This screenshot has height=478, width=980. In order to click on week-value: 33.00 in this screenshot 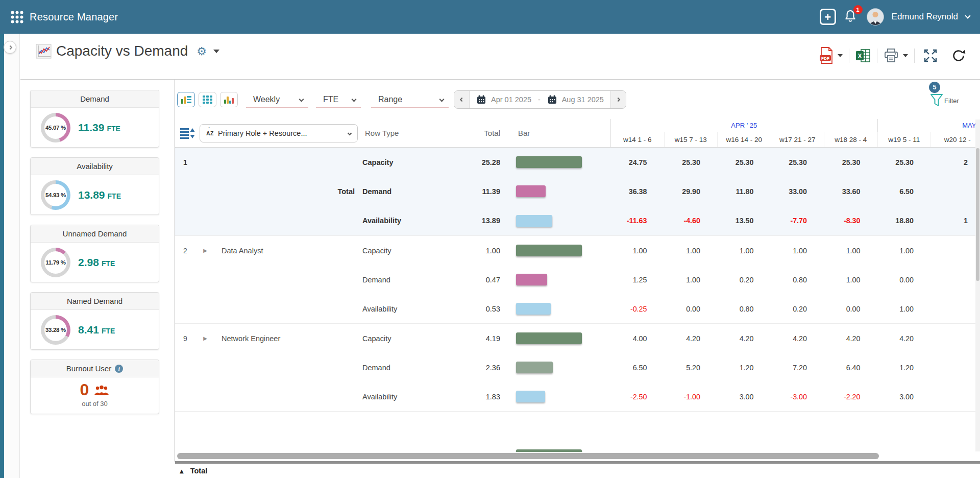, I will do `click(790, 192)`.